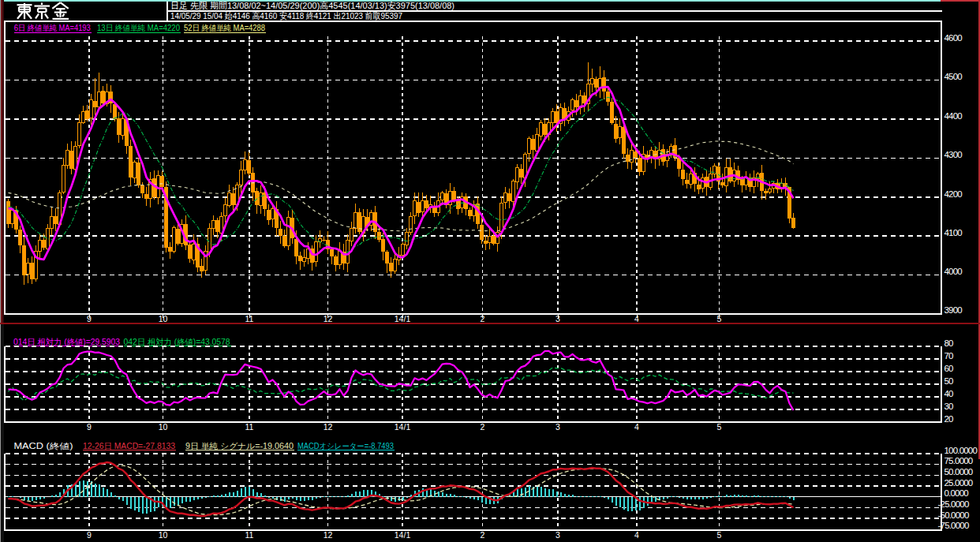 This screenshot has height=542, width=980. What do you see at coordinates (953, 77) in the screenshot?
I see `svg-text: 4500` at bounding box center [953, 77].